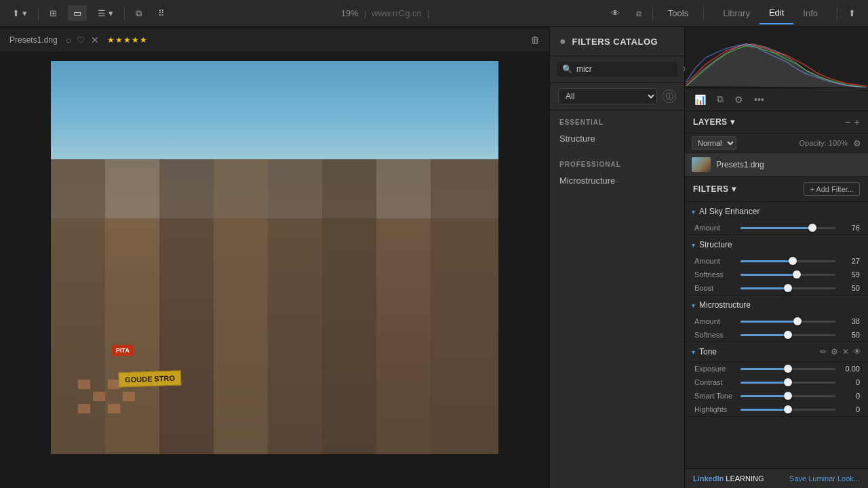 This screenshot has height=488, width=868. I want to click on split-view-button: ⧉, so click(138, 14).